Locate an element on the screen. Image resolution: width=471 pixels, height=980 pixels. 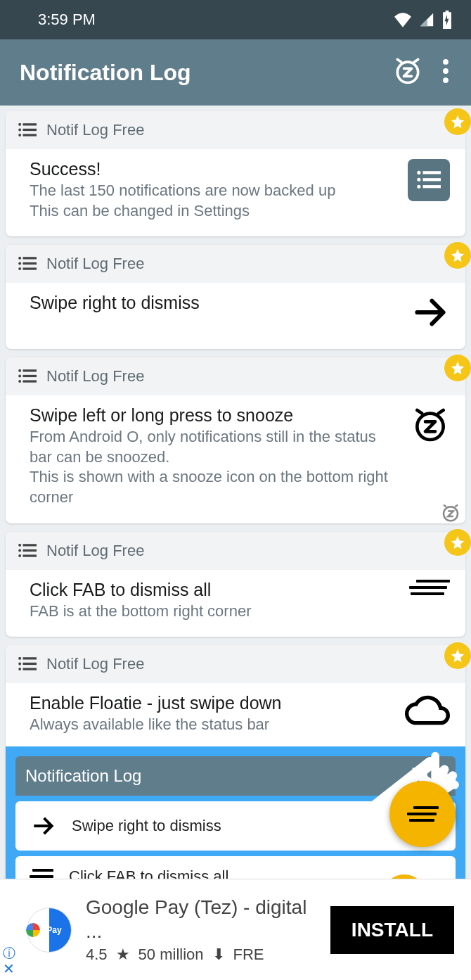
notification-card: Notif Log Free Success! The last 150 not… is located at coordinates (236, 174).